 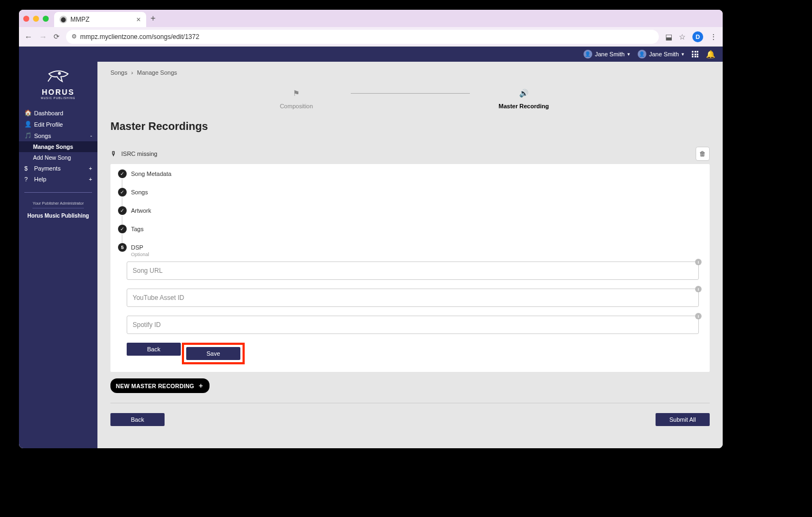 I want to click on sidebar-item-add-new-song: Add New Song, so click(x=58, y=158).